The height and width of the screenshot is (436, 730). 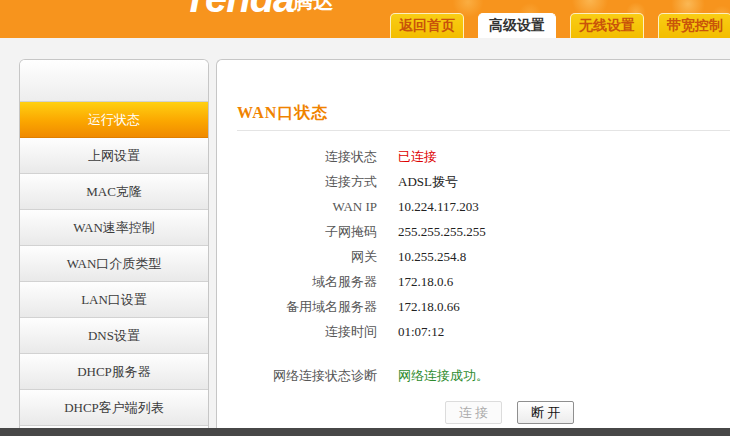 I want to click on row-label: 连接时间, so click(x=297, y=332).